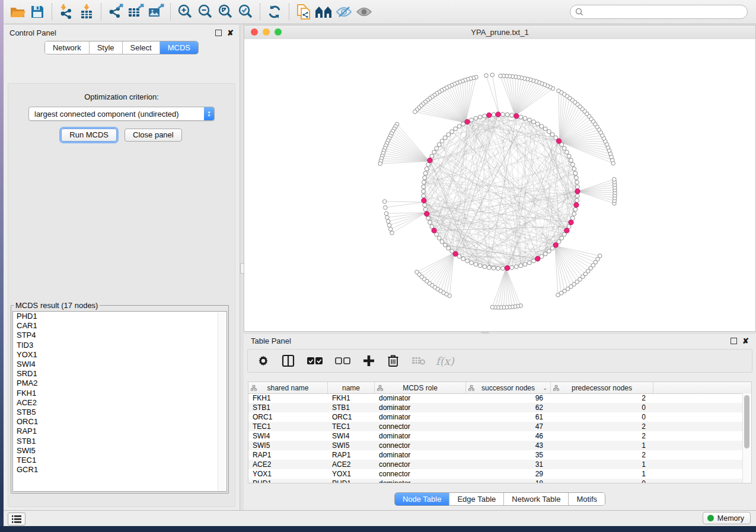 This screenshot has width=756, height=532. I want to click on first-neighbors-icon, so click(324, 12).